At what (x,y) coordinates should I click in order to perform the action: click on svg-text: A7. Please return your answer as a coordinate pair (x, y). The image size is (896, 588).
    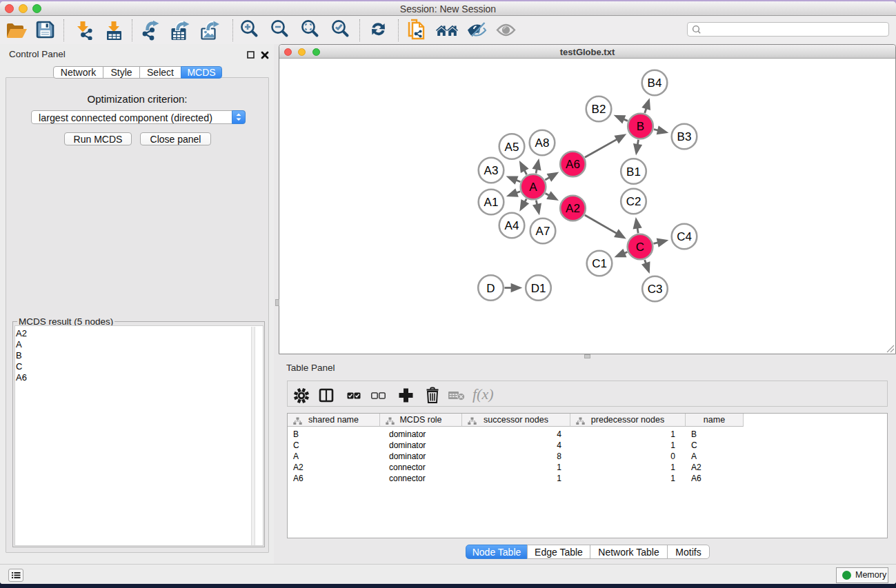
    Looking at the image, I should click on (544, 232).